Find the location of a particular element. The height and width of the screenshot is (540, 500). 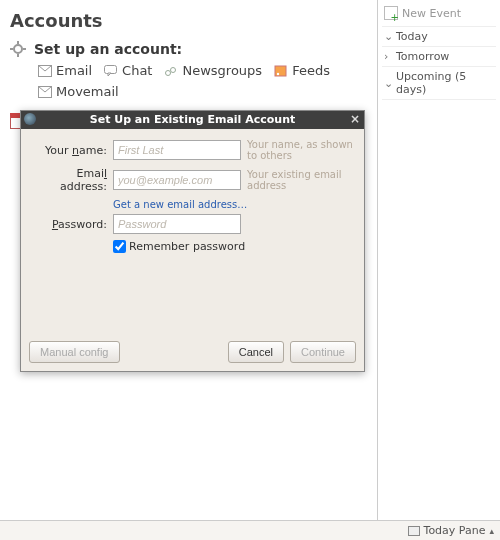

password-label: Password: is located at coordinates (68, 224).